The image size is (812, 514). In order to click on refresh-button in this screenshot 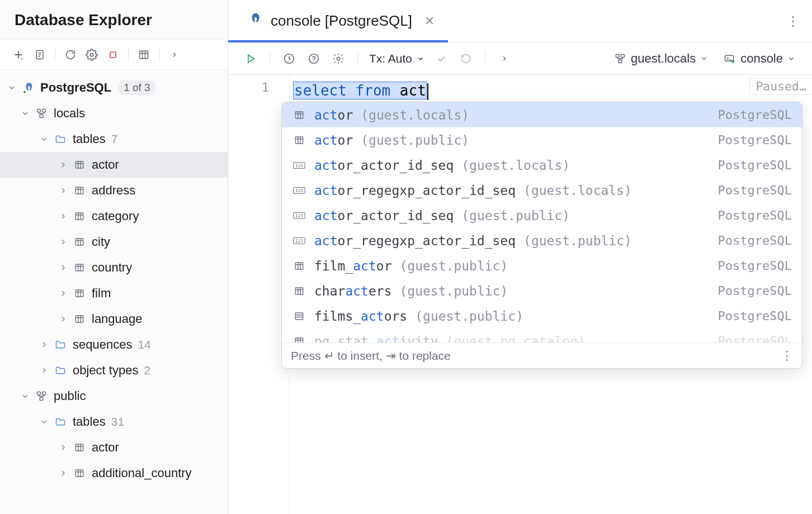, I will do `click(70, 55)`.